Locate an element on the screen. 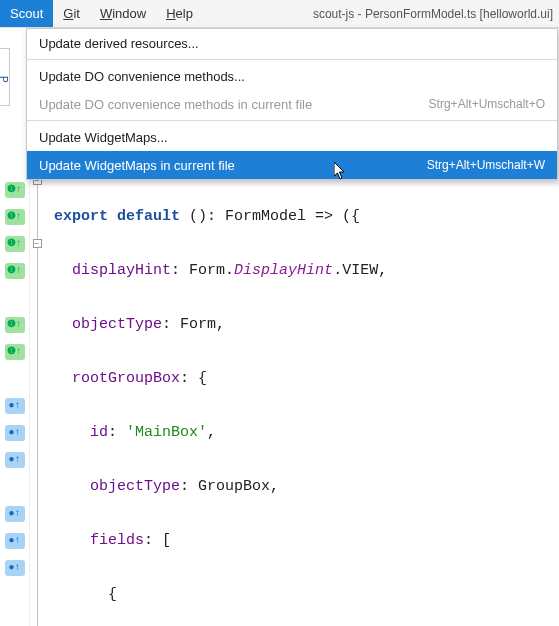 Image resolution: width=559 pixels, height=626 pixels. menu-update-do: Update DO convenience methods... is located at coordinates (292, 76).